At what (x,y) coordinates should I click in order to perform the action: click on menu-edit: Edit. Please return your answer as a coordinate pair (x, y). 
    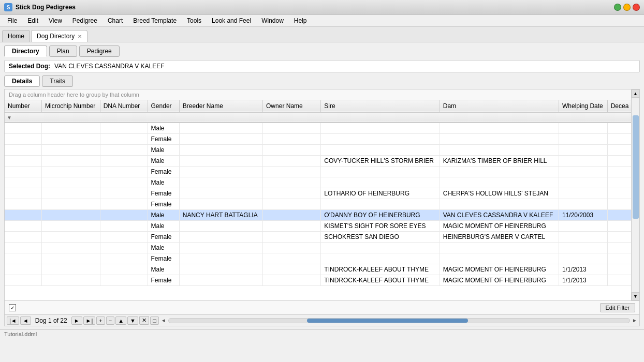
    Looking at the image, I should click on (33, 21).